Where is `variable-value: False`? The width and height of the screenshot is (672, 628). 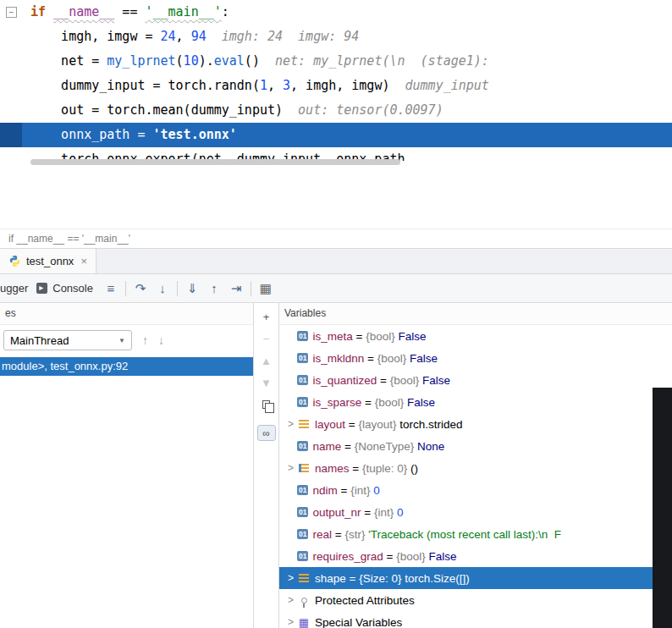 variable-value: False is located at coordinates (411, 337).